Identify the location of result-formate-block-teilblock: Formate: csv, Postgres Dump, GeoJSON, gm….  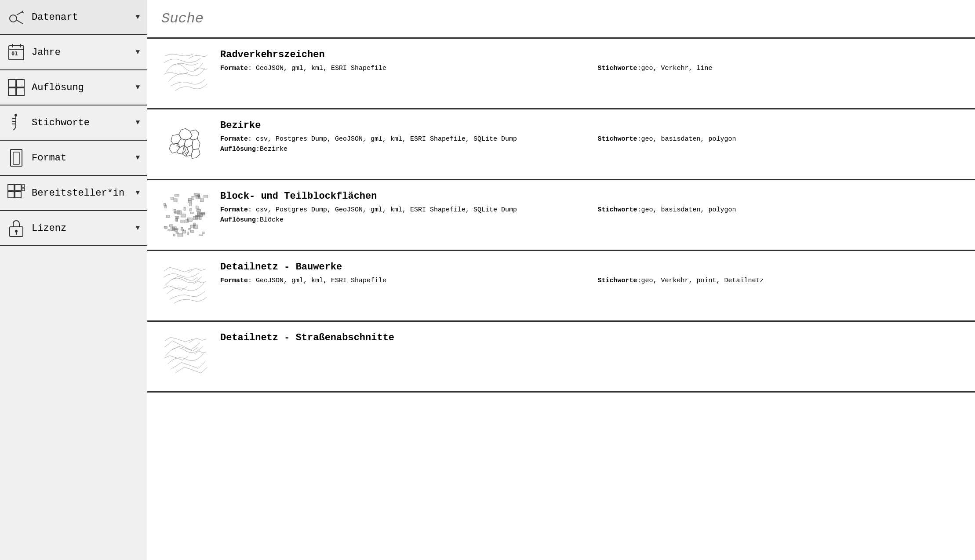
(402, 210).